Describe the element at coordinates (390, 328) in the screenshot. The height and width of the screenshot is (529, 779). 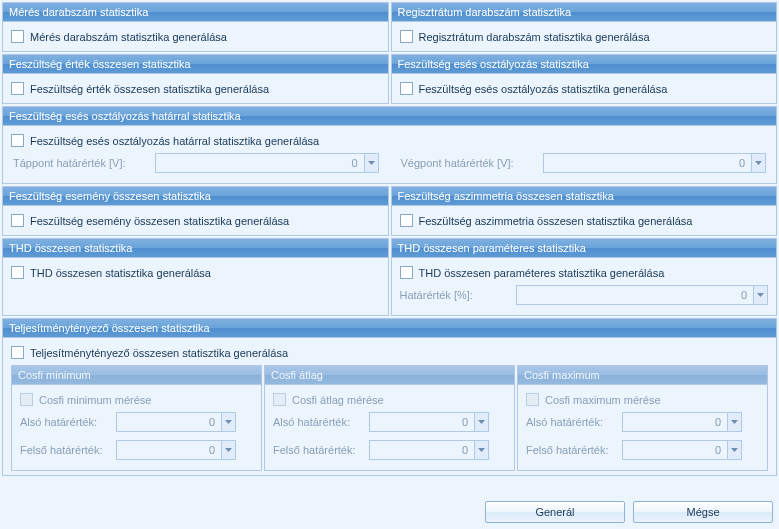
I see `panel-header: Teljesítménytényező összesen statisztika` at that location.